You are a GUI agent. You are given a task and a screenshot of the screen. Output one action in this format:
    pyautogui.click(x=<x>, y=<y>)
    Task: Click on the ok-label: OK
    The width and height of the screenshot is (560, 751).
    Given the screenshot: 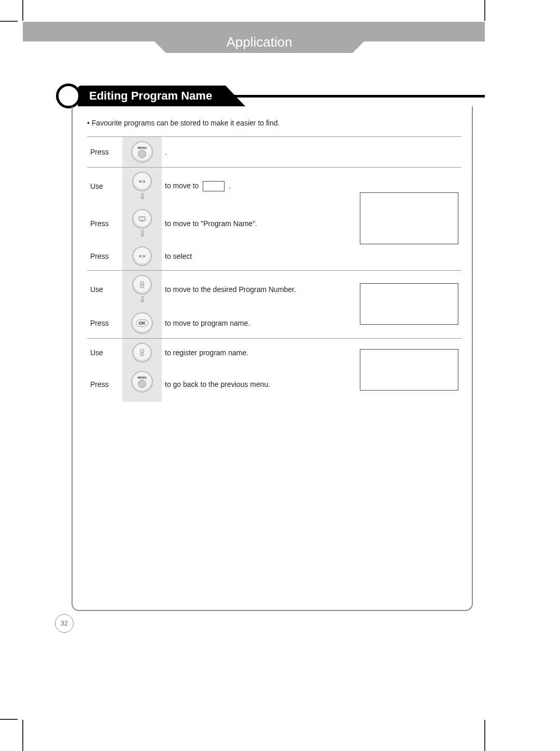 What is the action you would take?
    pyautogui.click(x=142, y=323)
    